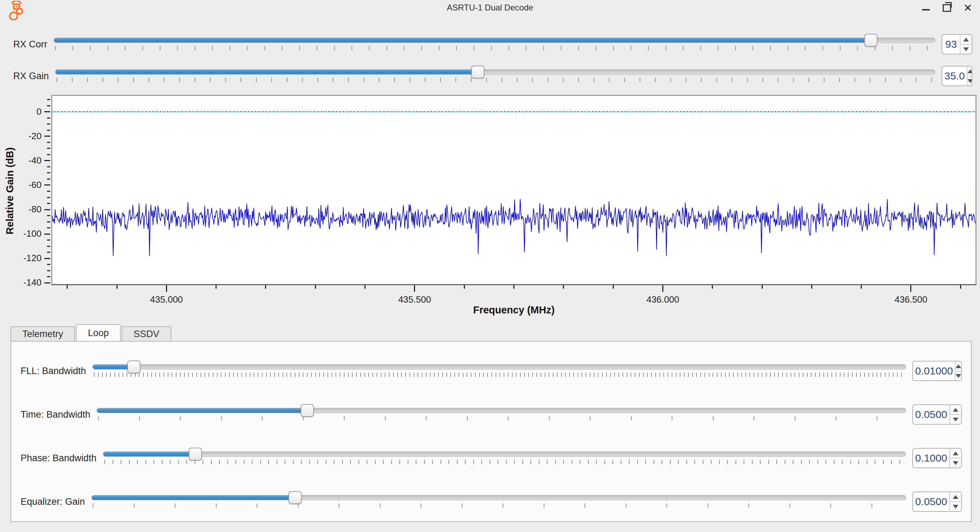 Image resolution: width=980 pixels, height=532 pixels. What do you see at coordinates (490, 8) in the screenshot?
I see `title-bar: ASRTU-1 Dual Decode ✕` at bounding box center [490, 8].